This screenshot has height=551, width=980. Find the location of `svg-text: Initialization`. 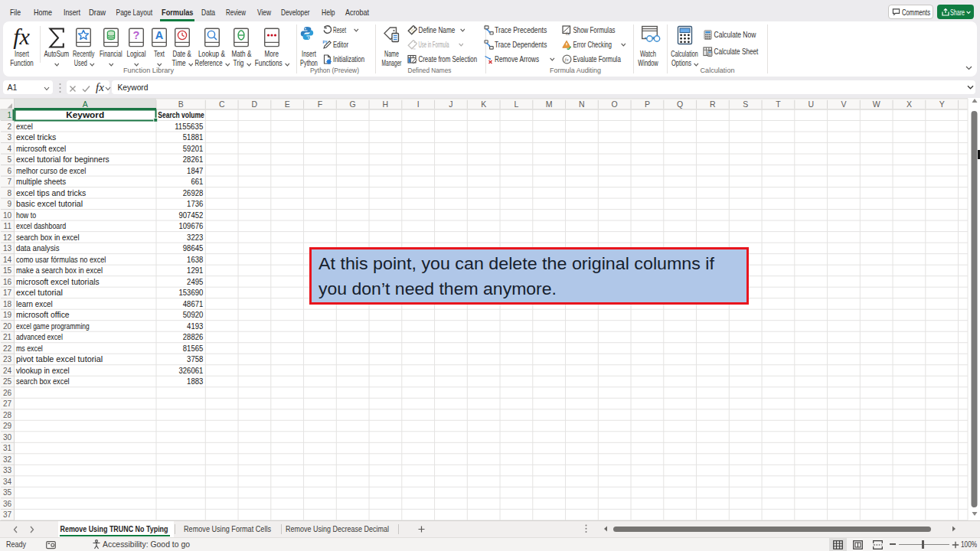

svg-text: Initialization is located at coordinates (349, 60).